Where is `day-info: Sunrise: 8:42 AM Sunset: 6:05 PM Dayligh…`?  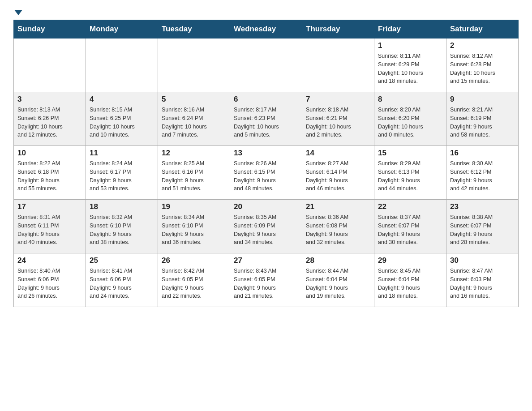 day-info: Sunrise: 8:42 AM Sunset: 6:05 PM Dayligh… is located at coordinates (194, 284).